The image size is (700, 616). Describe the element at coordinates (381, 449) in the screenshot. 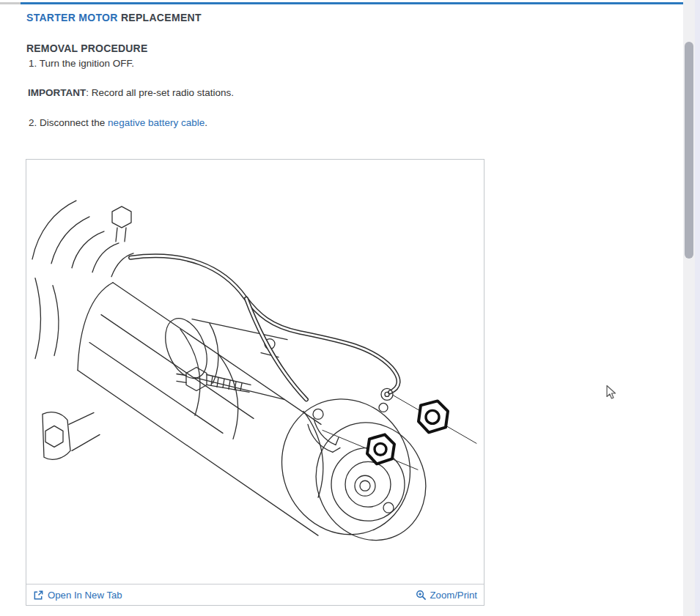

I see `mounting-nut-lower` at that location.